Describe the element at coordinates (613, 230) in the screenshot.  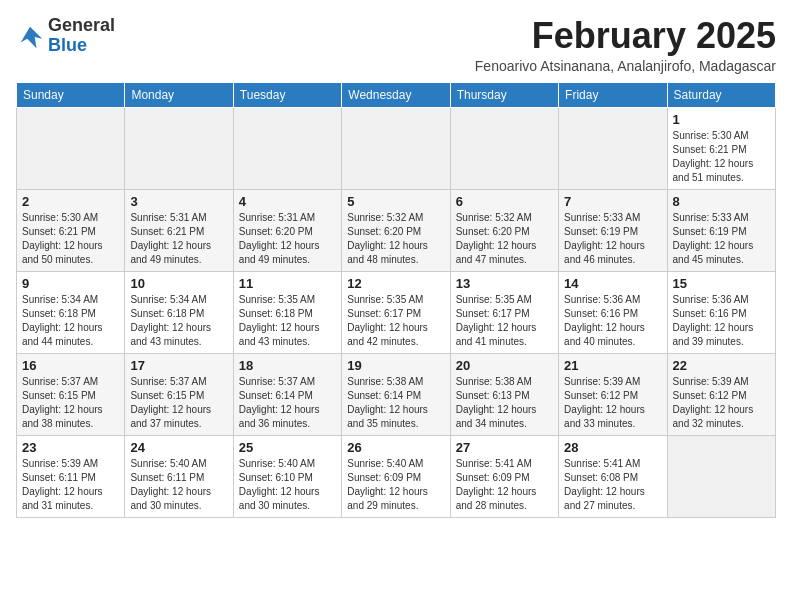
I see `calendar-cell: 7Sunrise: 5:33 AM Sunset: 6:19 PM Daylig…` at that location.